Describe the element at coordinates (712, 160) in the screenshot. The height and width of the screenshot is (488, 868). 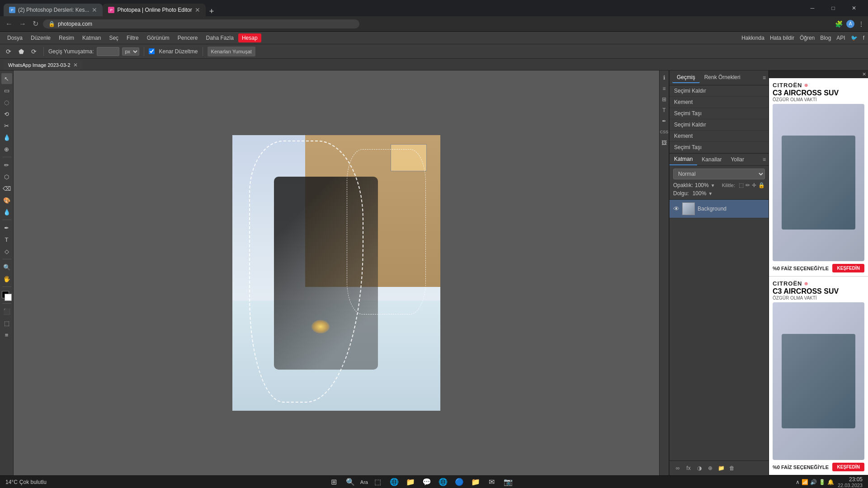
I see `tab-kanallar: Kanallar` at that location.